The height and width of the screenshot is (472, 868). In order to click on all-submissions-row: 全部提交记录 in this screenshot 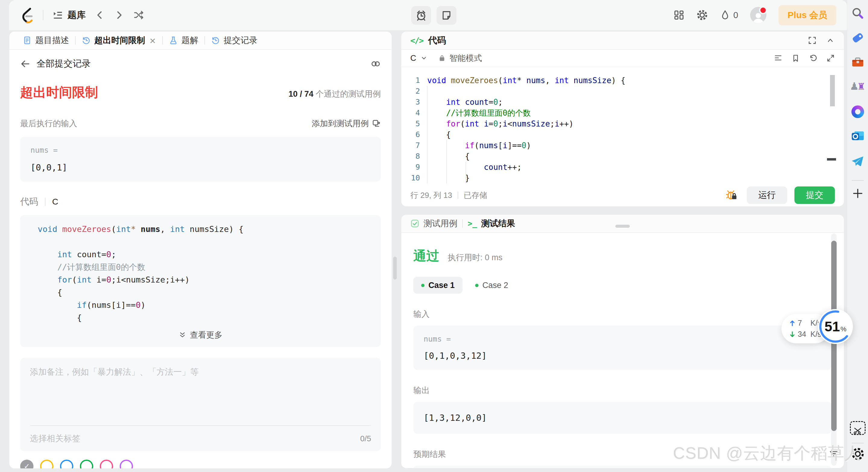, I will do `click(200, 62)`.